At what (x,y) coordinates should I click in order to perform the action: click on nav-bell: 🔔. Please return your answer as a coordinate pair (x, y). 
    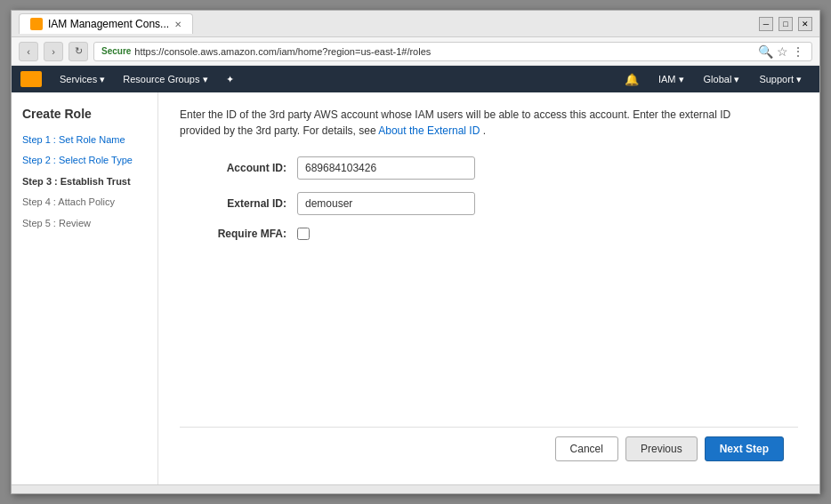
    Looking at the image, I should click on (632, 79).